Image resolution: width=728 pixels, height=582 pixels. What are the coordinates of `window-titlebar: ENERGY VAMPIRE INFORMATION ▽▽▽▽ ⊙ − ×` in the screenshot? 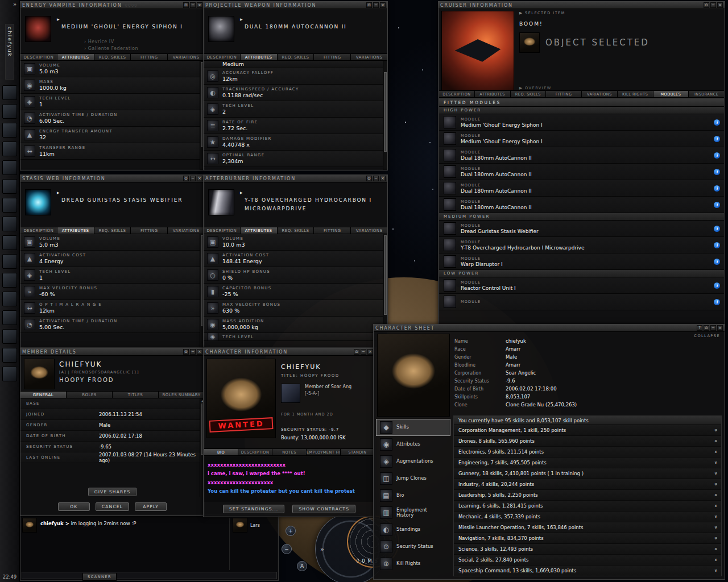 It's located at (113, 6).